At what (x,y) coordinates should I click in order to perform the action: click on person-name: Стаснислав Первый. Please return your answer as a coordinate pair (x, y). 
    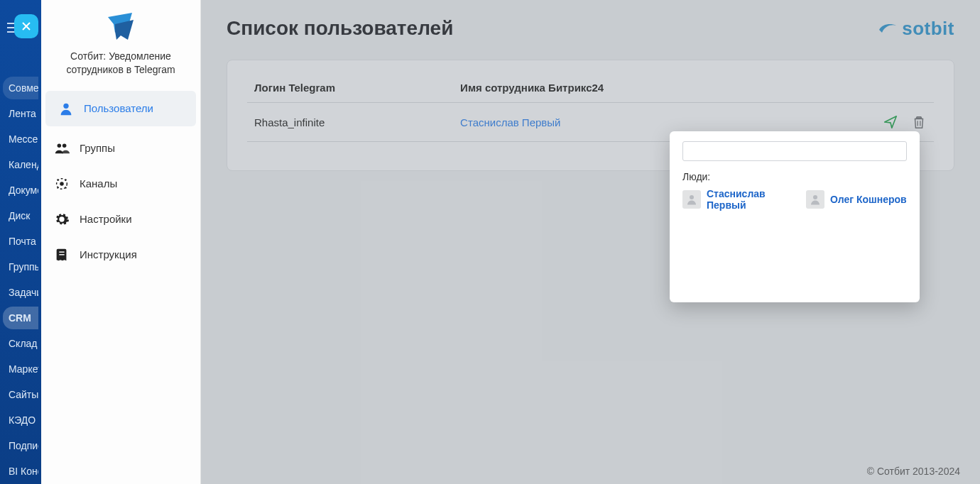
    Looking at the image, I should click on (746, 199).